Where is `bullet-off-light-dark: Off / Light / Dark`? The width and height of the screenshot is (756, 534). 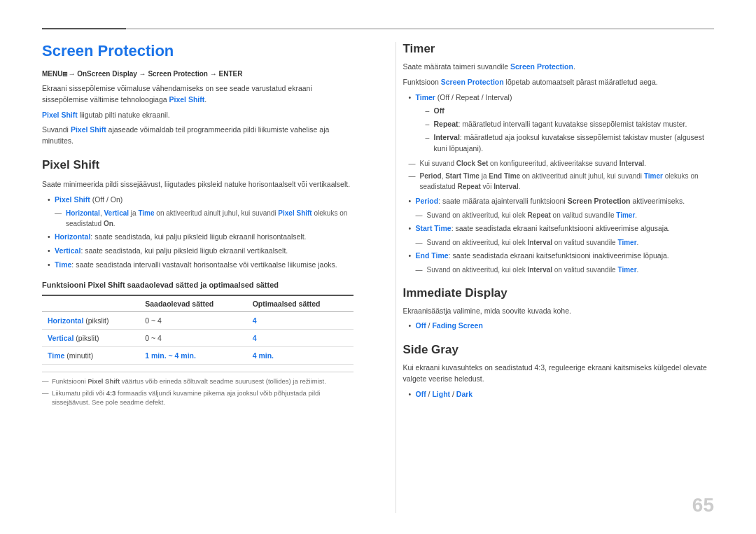 bullet-off-light-dark: Off / Light / Dark is located at coordinates (561, 395).